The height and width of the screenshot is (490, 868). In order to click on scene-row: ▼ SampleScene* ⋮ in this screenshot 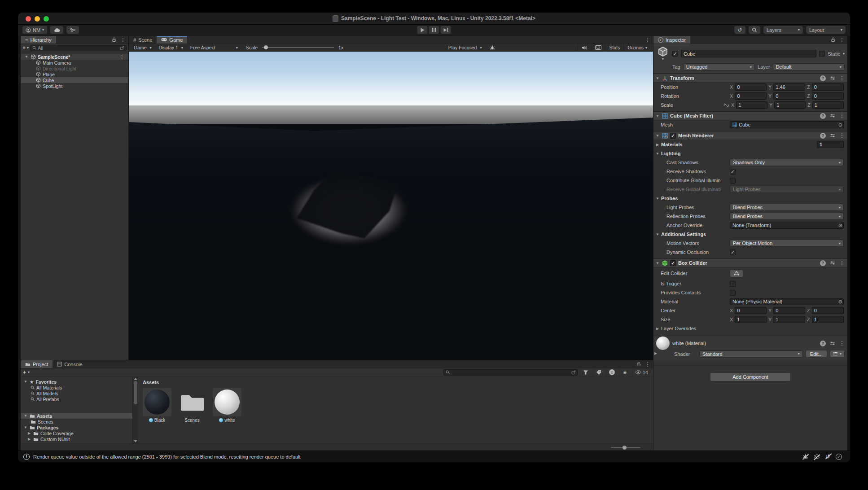, I will do `click(75, 57)`.